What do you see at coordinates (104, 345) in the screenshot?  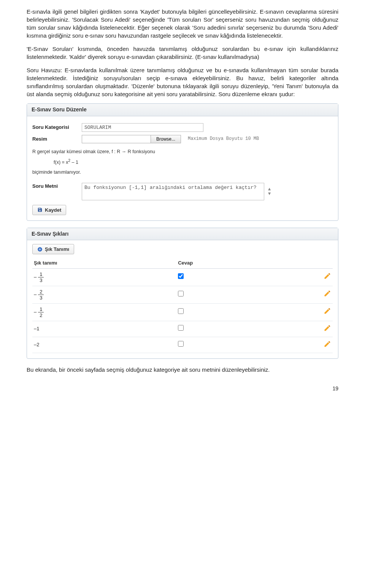 I see `sik-cell: –2` at bounding box center [104, 345].